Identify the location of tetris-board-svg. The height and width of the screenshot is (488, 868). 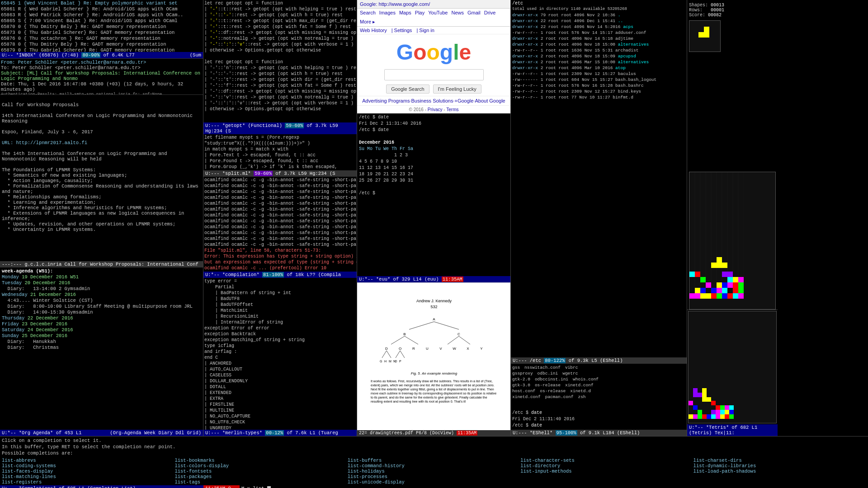
(717, 235).